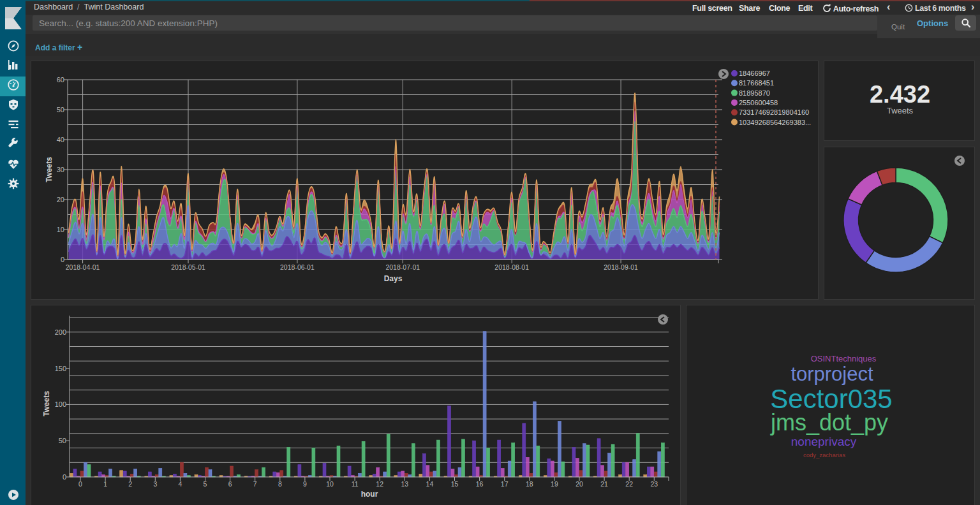  I want to click on svg-text: 2018-04-01, so click(83, 267).